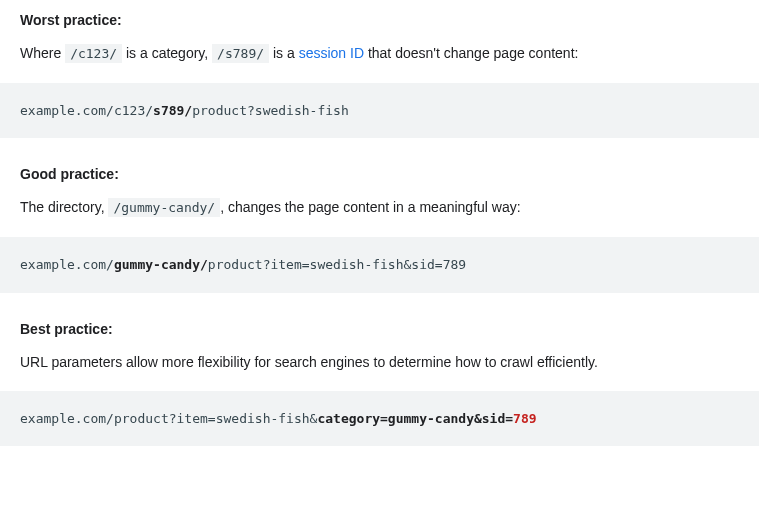 The height and width of the screenshot is (517, 759). Describe the element at coordinates (64, 207) in the screenshot. I see `text: The directory,` at that location.